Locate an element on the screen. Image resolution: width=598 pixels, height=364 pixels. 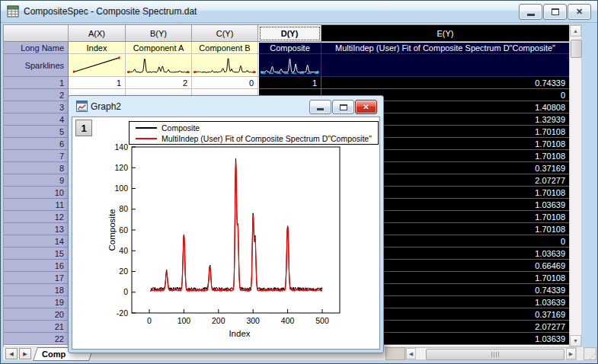
minimize-icon is located at coordinates (531, 15).